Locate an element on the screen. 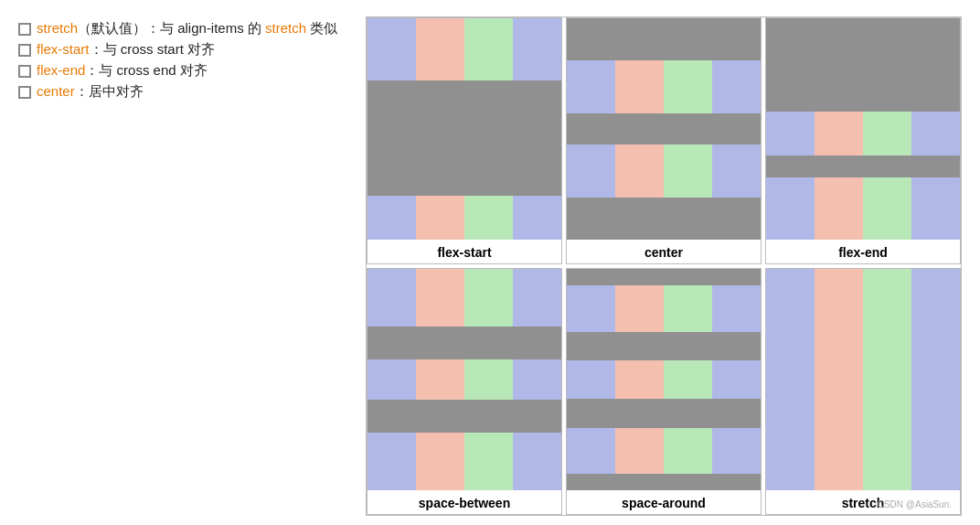 The image size is (980, 525). keyword-stretch2: stretch is located at coordinates (285, 27).